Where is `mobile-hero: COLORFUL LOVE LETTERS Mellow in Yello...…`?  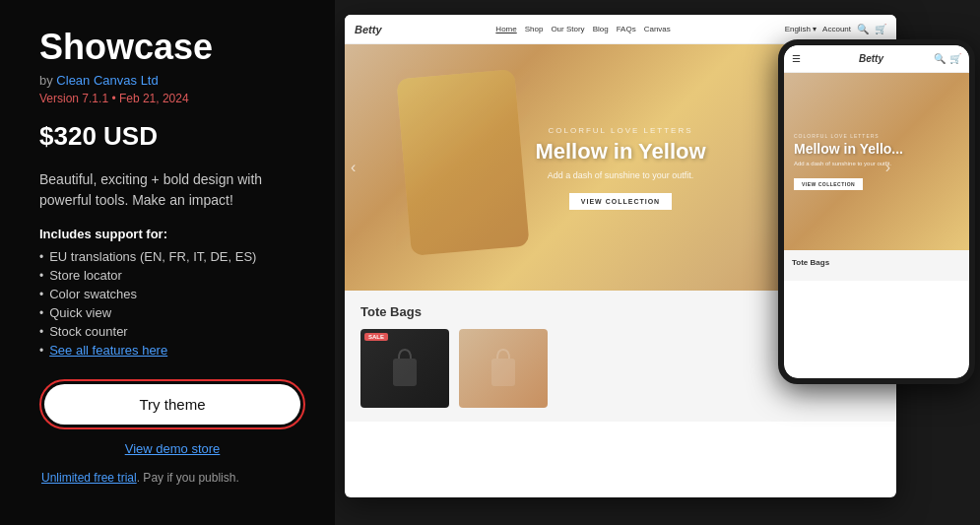 mobile-hero: COLORFUL LOVE LETTERS Mellow in Yello...… is located at coordinates (877, 162).